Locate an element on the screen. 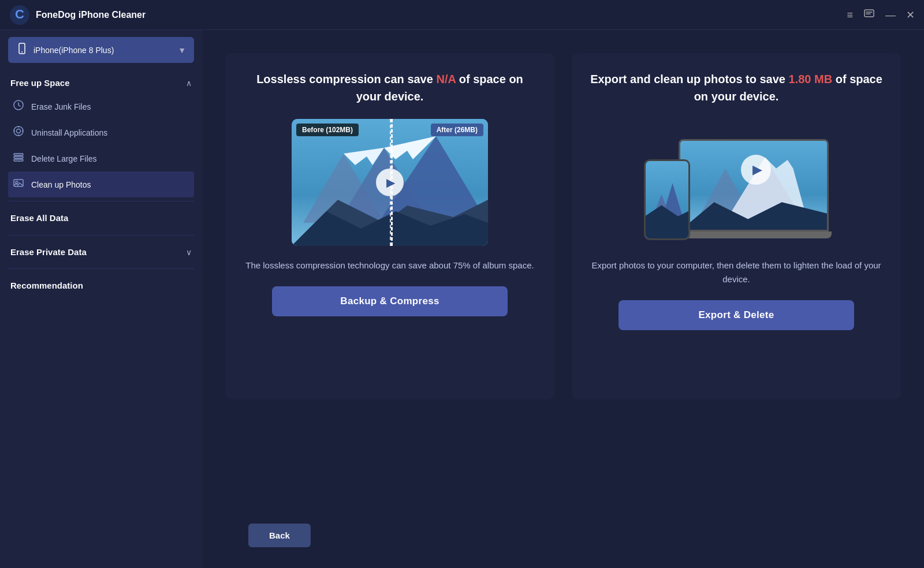 This screenshot has width=924, height=568. window-controls: ≡ — ✕ is located at coordinates (881, 15).